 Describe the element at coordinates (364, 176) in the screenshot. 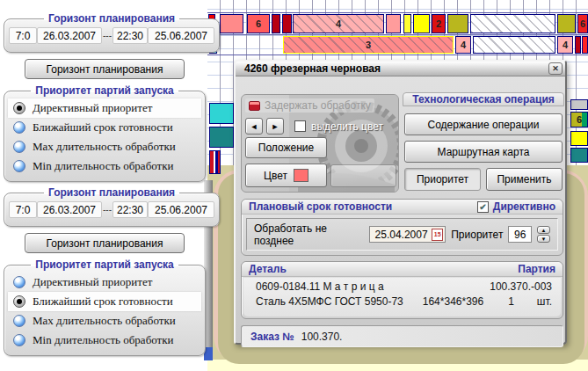

I see `disabled-button` at that location.